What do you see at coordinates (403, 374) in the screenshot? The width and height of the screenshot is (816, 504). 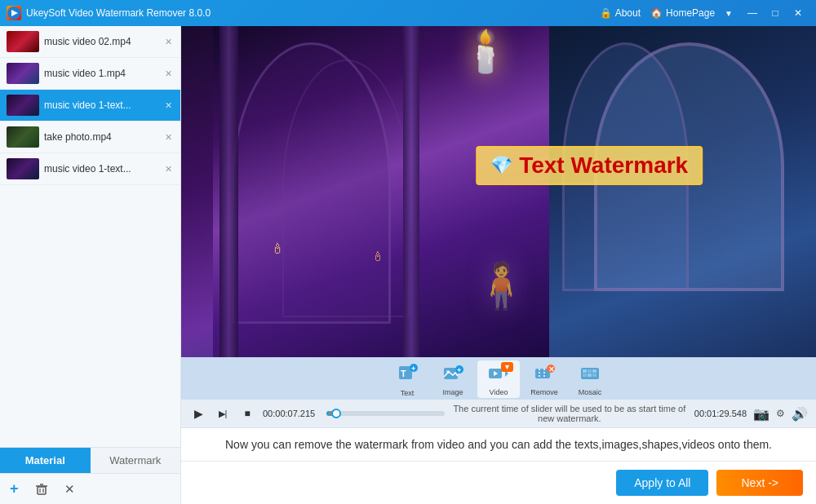 I see `svg-text: T` at bounding box center [403, 374].